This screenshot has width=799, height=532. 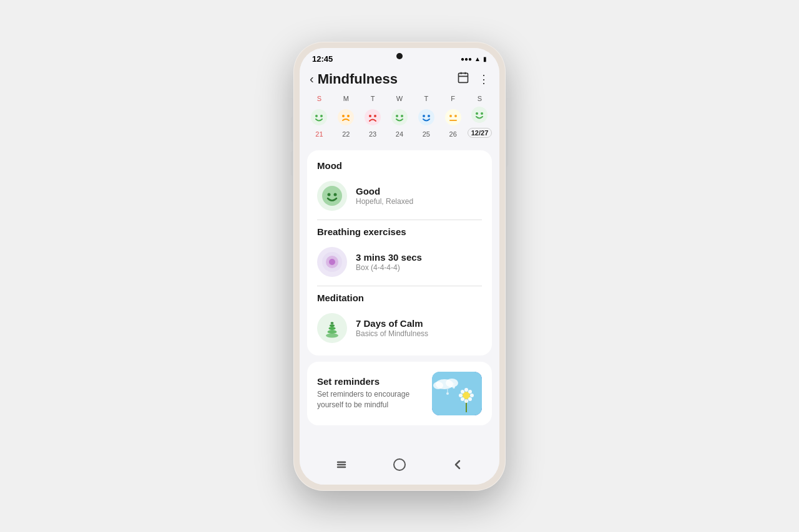 I want to click on calendar-day-24: 24, so click(x=400, y=123).